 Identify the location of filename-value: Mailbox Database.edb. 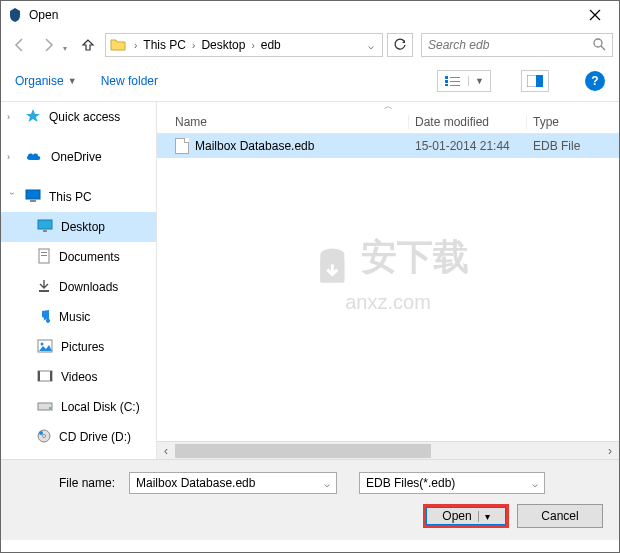
(196, 483).